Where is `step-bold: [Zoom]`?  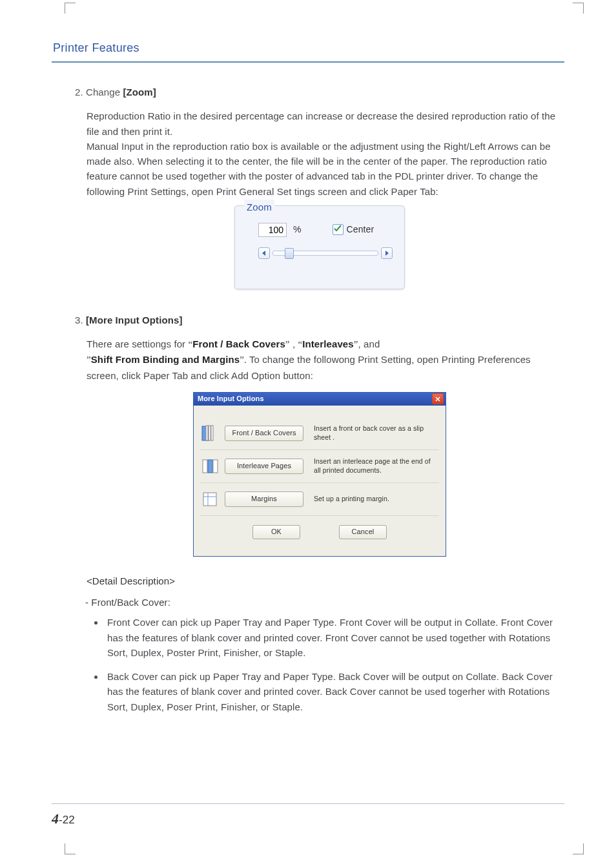
step-bold: [Zoom] is located at coordinates (139, 92).